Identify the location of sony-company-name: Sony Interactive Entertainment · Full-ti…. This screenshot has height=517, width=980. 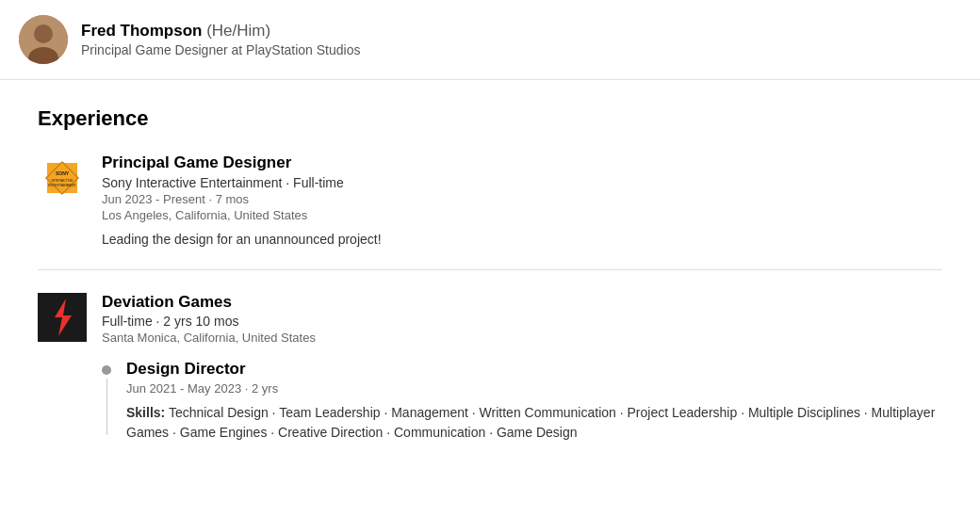
(522, 183).